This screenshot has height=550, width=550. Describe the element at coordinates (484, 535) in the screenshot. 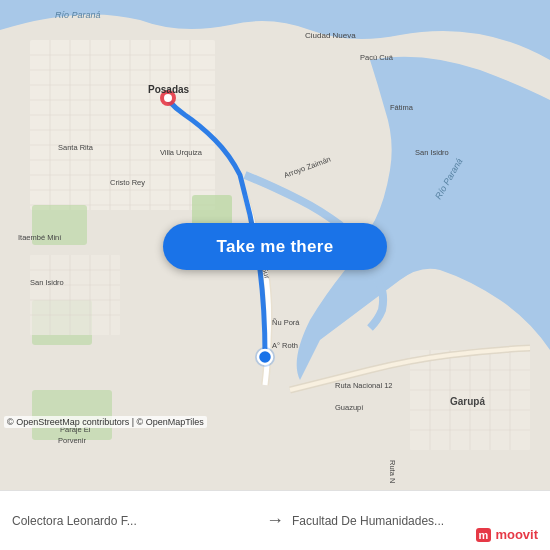

I see `moovit-m-icon: m` at that location.